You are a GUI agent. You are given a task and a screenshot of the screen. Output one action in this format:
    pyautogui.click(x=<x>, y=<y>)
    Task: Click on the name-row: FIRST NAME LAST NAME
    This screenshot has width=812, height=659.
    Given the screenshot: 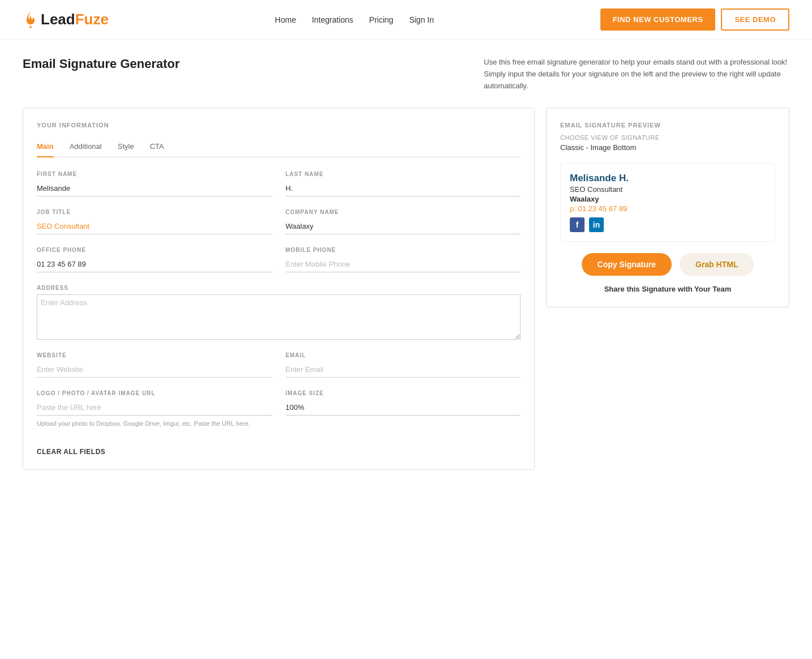 What is the action you would take?
    pyautogui.click(x=278, y=183)
    